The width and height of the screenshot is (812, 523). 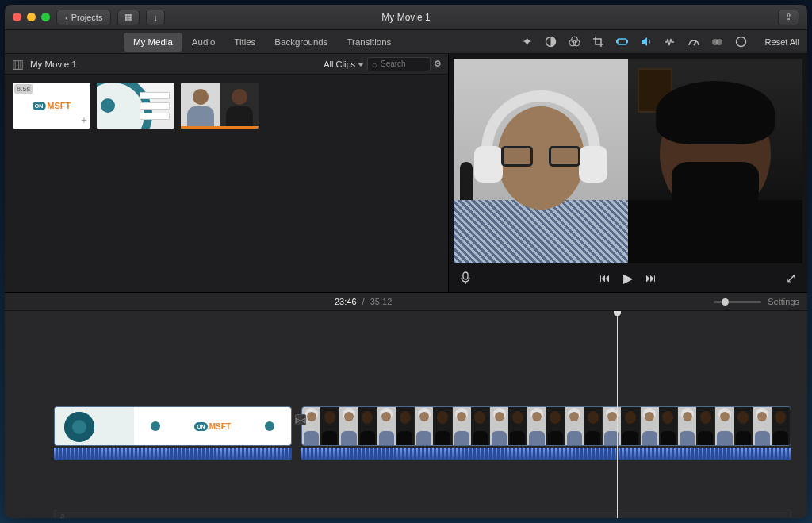 I want to click on back-label: Projects, so click(x=87, y=17).